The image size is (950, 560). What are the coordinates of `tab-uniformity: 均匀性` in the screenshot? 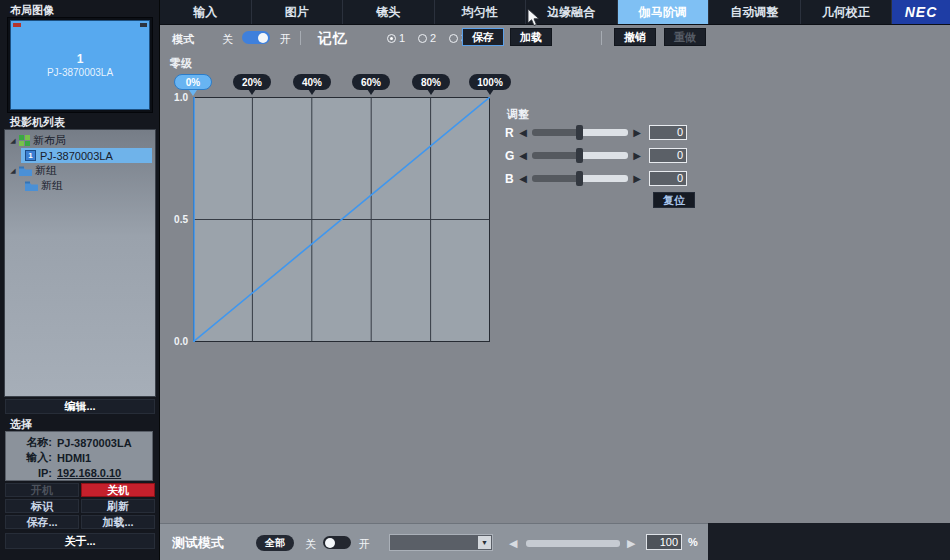 It's located at (481, 12).